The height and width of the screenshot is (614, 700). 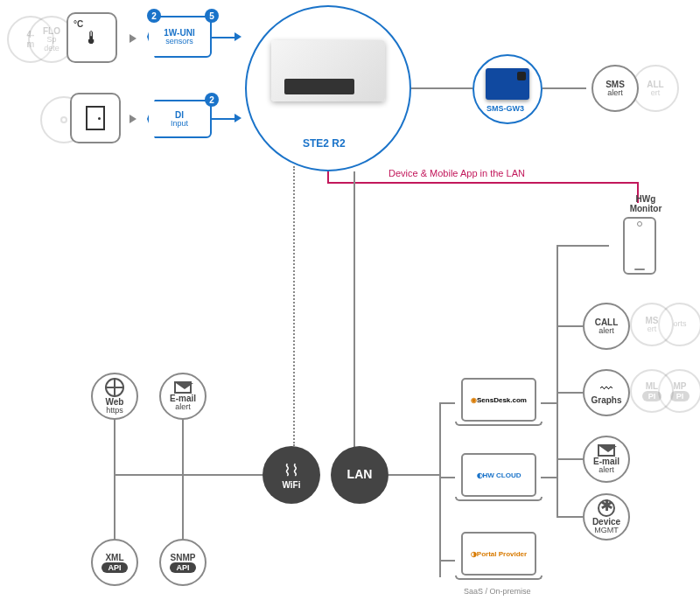 I want to click on saas-caption: SaaS / On-premise, so click(x=497, y=592).